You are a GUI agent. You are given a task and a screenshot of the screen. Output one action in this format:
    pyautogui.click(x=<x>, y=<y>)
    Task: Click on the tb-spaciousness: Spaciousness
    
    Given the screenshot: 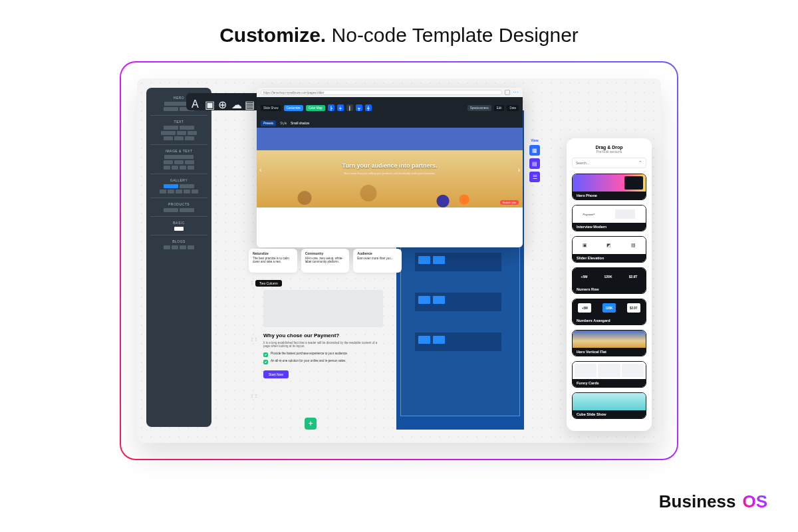 What is the action you would take?
    pyautogui.click(x=479, y=108)
    